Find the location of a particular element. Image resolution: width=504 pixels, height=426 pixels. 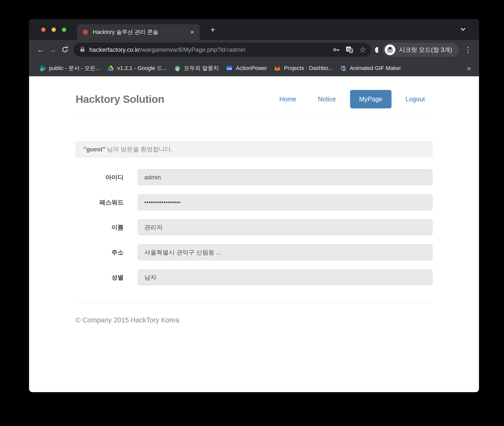

welcome-banner: "guest" 님의 방문을 환영합니다. is located at coordinates (254, 149).